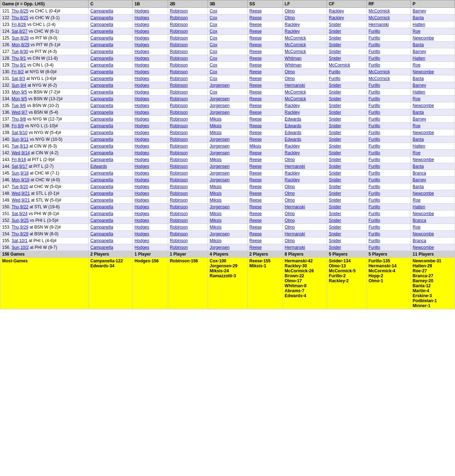 Image resolution: width=455 pixels, height=476 pixels. I want to click on player-link-p: Roe, so click(417, 126).